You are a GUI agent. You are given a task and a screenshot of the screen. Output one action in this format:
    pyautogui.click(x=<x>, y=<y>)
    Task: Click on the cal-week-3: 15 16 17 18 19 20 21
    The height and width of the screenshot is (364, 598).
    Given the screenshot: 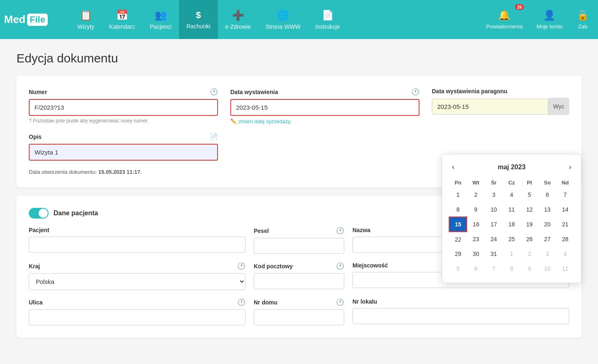 What is the action you would take?
    pyautogui.click(x=512, y=224)
    